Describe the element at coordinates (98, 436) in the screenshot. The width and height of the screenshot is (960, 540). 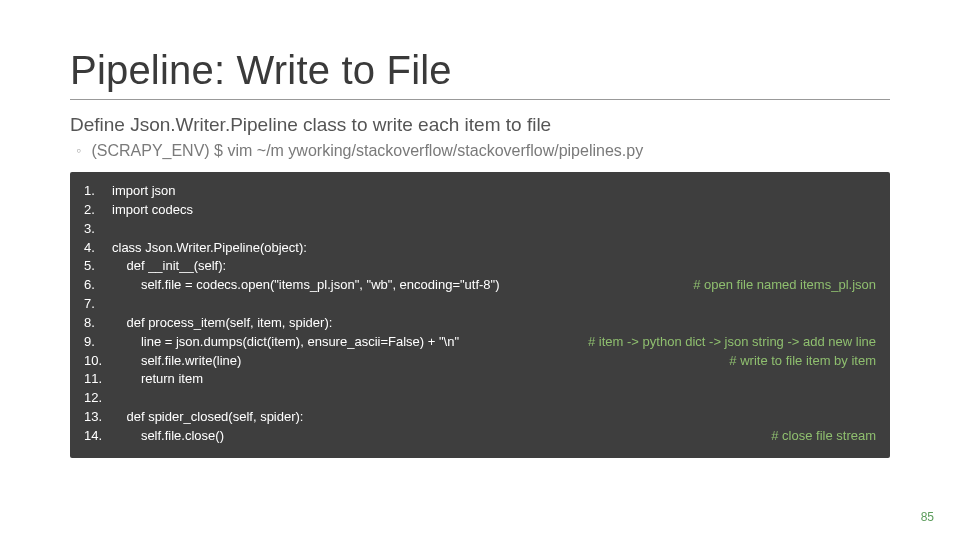
I see `line-number: 14.` at that location.